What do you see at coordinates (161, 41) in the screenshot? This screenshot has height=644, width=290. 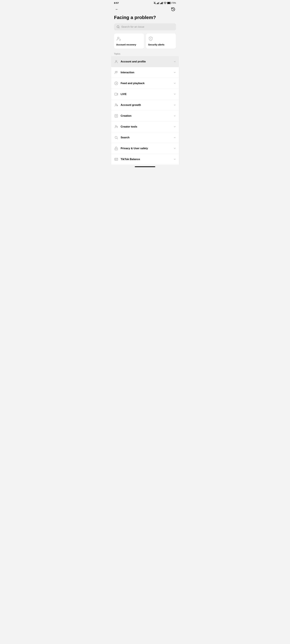 I see `security-alerts-card: Security alerts` at bounding box center [161, 41].